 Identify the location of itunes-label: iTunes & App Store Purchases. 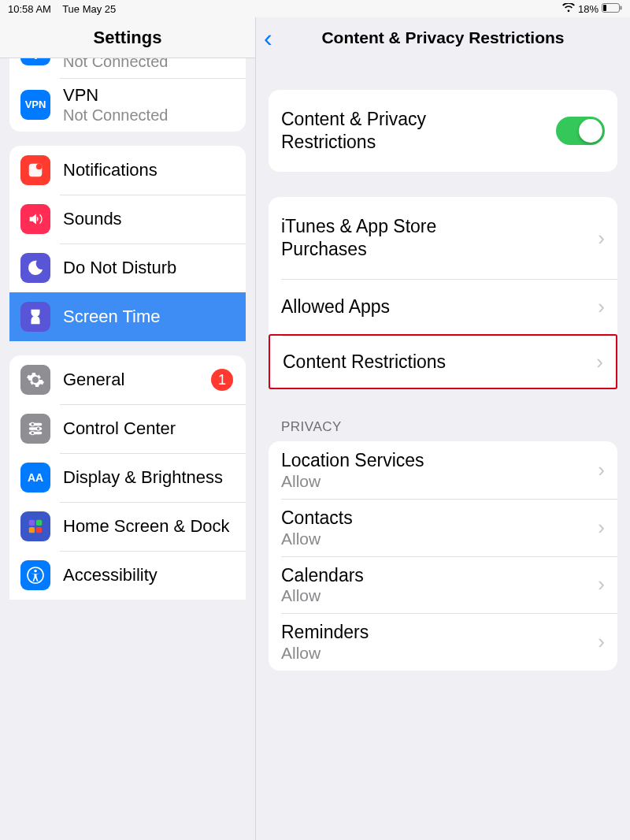
(391, 238).